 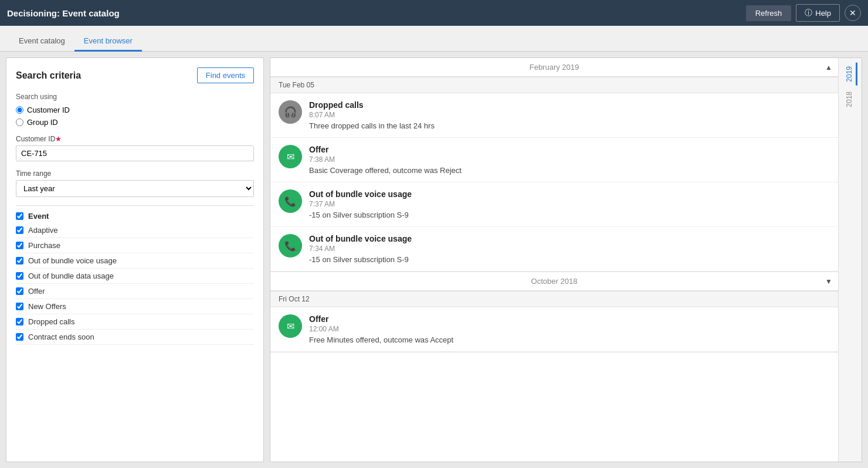 I want to click on event-entry-dropped-calls-1: 🎧 Dropped calls 8:07 AM Three dropped ca…, so click(x=554, y=116).